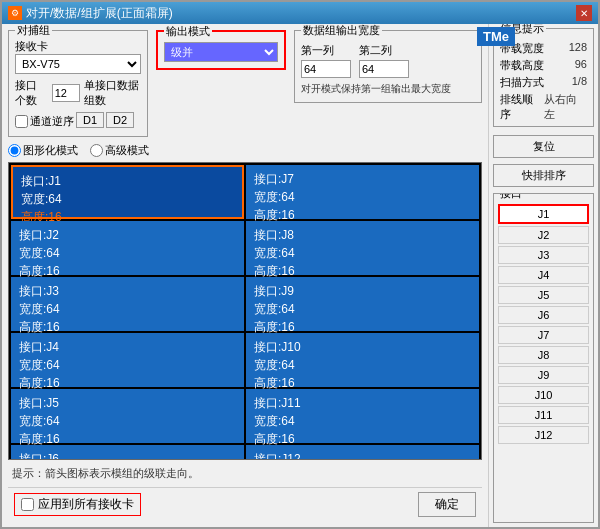  What do you see at coordinates (544, 214) in the screenshot?
I see `port-button-j1: J1` at bounding box center [544, 214].